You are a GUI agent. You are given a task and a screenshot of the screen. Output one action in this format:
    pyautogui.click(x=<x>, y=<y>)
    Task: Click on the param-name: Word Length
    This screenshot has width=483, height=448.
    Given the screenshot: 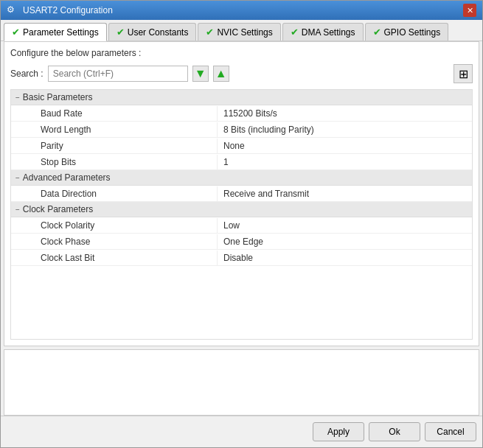 What is the action you would take?
    pyautogui.click(x=114, y=130)
    